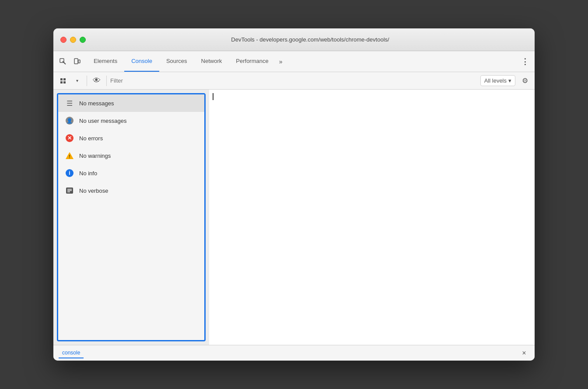  What do you see at coordinates (131, 103) in the screenshot?
I see `filter-option-messages: ☰ No messages` at bounding box center [131, 103].